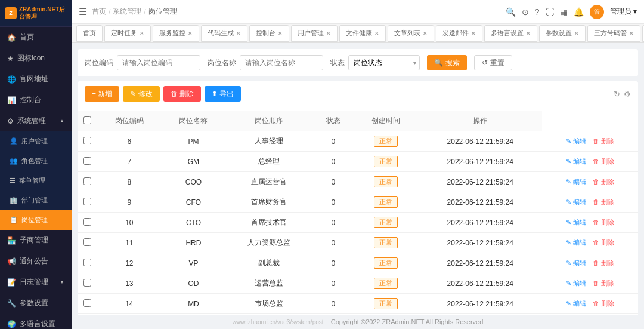 Image resolution: width=644 pixels, height=329 pixels. I want to click on column-setting-icon: ⚙, so click(627, 94).